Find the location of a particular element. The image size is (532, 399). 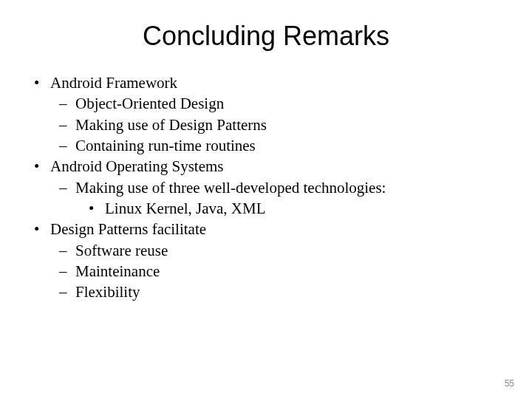

slide-title: Concluding Remarks is located at coordinates (266, 36).